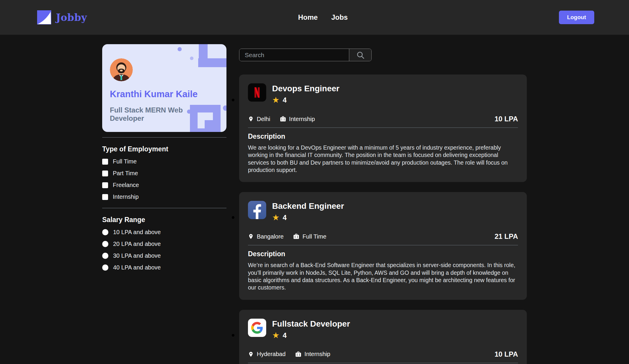 This screenshot has width=629, height=364. Describe the element at coordinates (105, 256) in the screenshot. I see `radio-30lpa` at that location.